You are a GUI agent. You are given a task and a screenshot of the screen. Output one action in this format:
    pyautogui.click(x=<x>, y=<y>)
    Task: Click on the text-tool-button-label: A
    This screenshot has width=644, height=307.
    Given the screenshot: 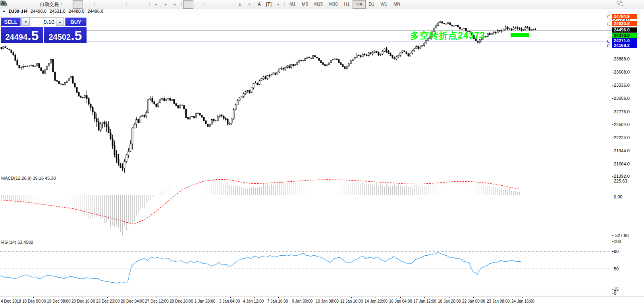 What is the action you would take?
    pyautogui.click(x=259, y=4)
    